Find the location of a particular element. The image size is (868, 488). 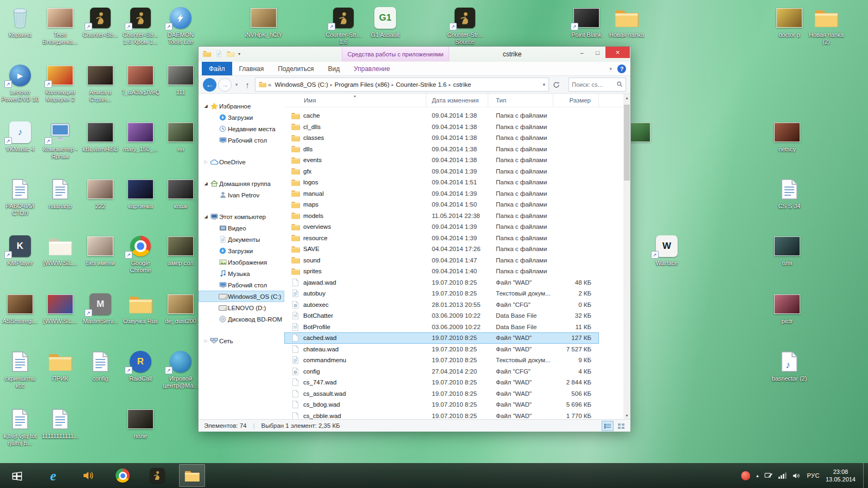

desktop-icon: ↗Counter-Str... is located at coordinates (100, 22).